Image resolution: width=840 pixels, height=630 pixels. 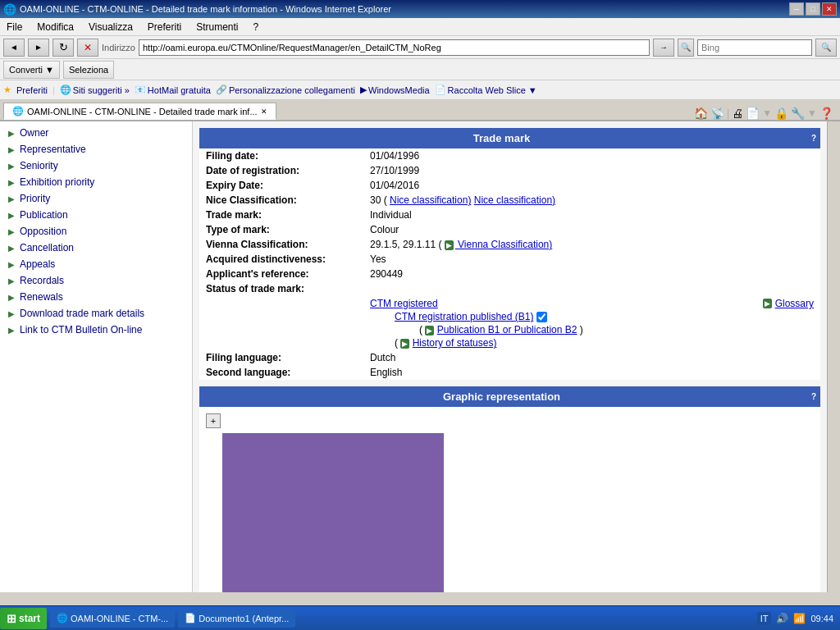 I want to click on converti-button: Converti ▼, so click(x=31, y=70).